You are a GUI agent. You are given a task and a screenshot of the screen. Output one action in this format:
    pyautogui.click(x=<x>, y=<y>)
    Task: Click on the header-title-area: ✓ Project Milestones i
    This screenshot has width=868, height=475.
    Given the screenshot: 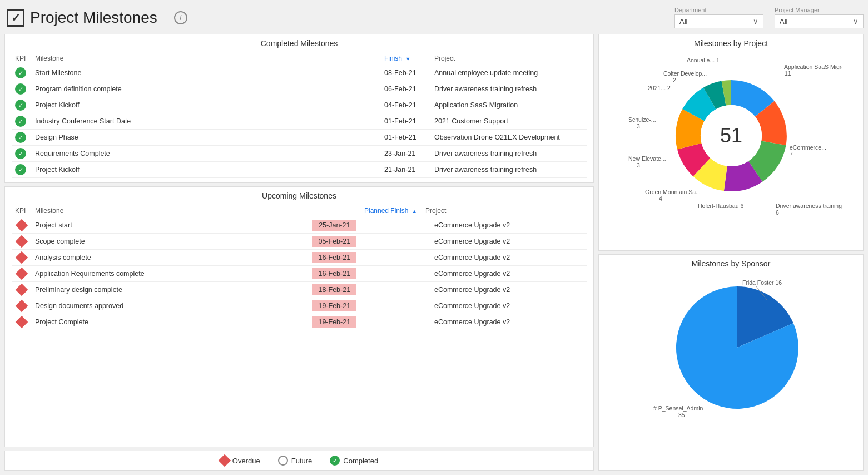 What is the action you would take?
    pyautogui.click(x=337, y=18)
    